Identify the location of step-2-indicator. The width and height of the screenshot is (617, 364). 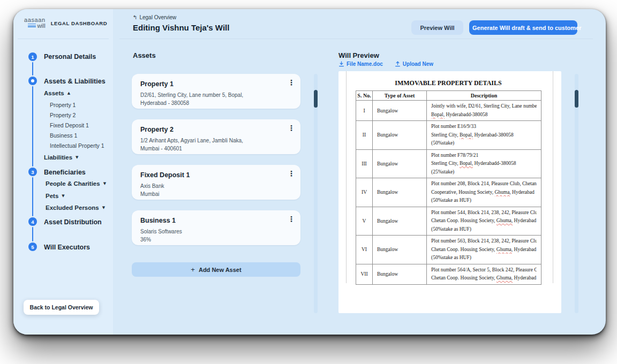
(33, 81).